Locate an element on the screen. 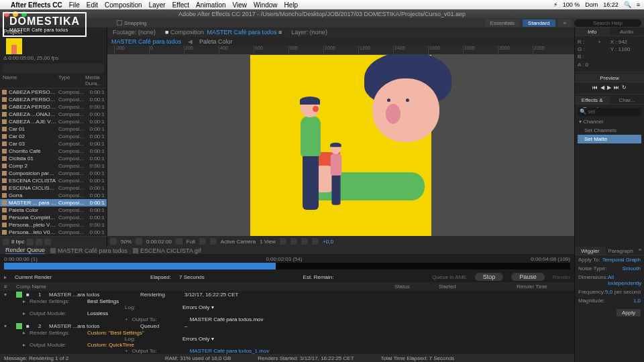 This screenshot has width=644, height=362. project-list: CABEZA PERSONAJE BiciComposi...0:00:1CAB… is located at coordinates (54, 162).